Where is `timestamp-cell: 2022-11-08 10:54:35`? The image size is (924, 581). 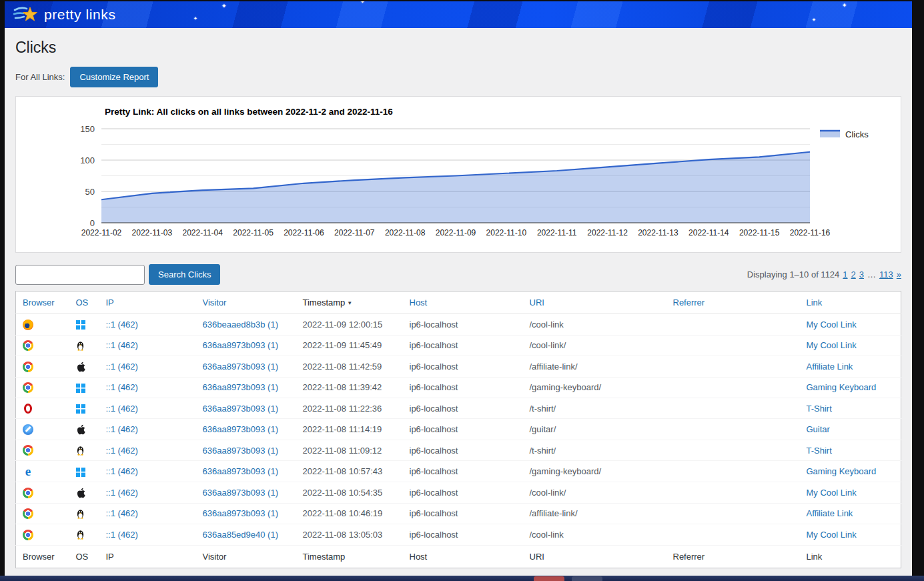
timestamp-cell: 2022-11-08 10:54:35 is located at coordinates (350, 493).